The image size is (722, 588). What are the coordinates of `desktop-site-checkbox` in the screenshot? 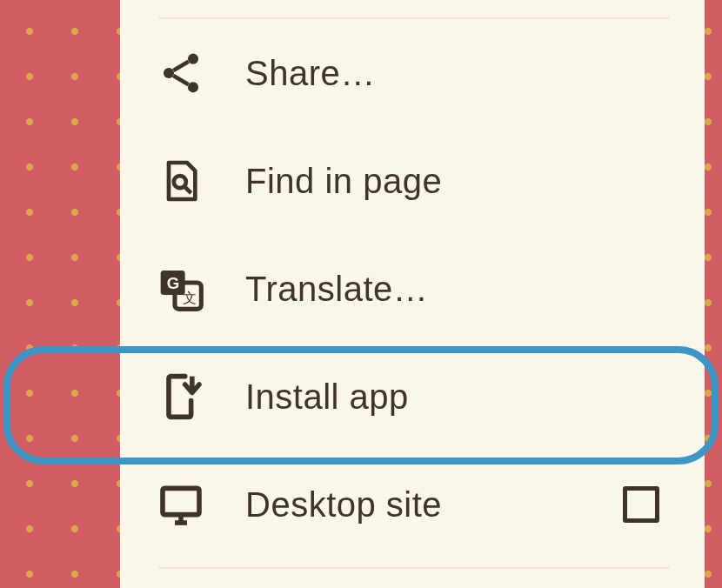 It's located at (641, 504).